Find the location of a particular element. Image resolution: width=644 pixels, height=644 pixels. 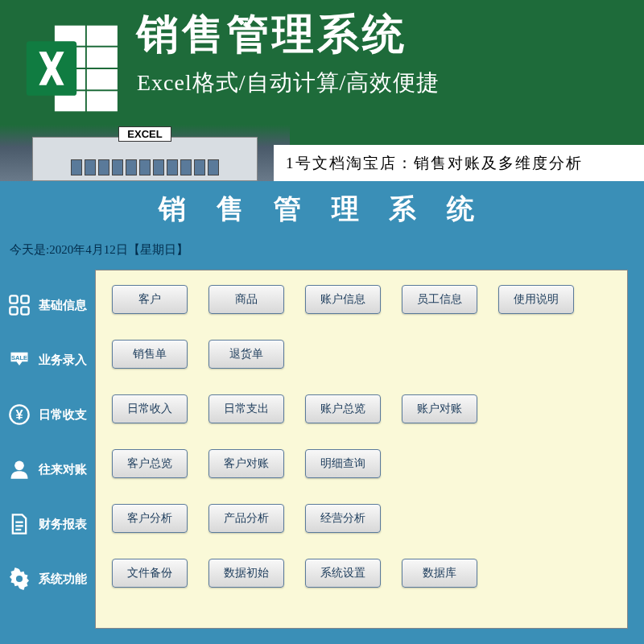

system-settings-button: 系统设置 is located at coordinates (343, 573).